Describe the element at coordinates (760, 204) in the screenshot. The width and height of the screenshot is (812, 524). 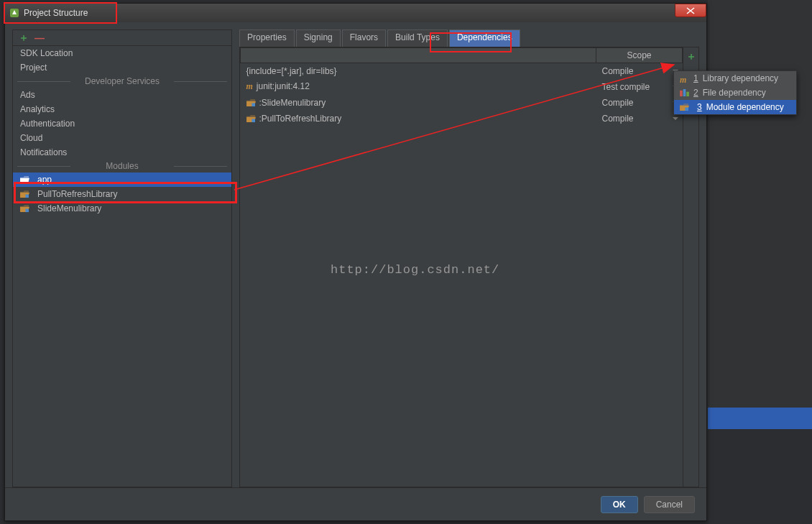
I see `background-panel` at that location.